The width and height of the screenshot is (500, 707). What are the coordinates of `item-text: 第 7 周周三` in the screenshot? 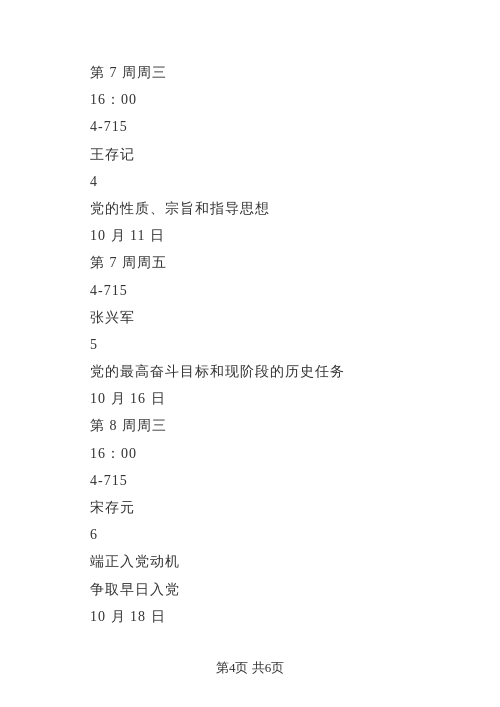 It's located at (250, 72).